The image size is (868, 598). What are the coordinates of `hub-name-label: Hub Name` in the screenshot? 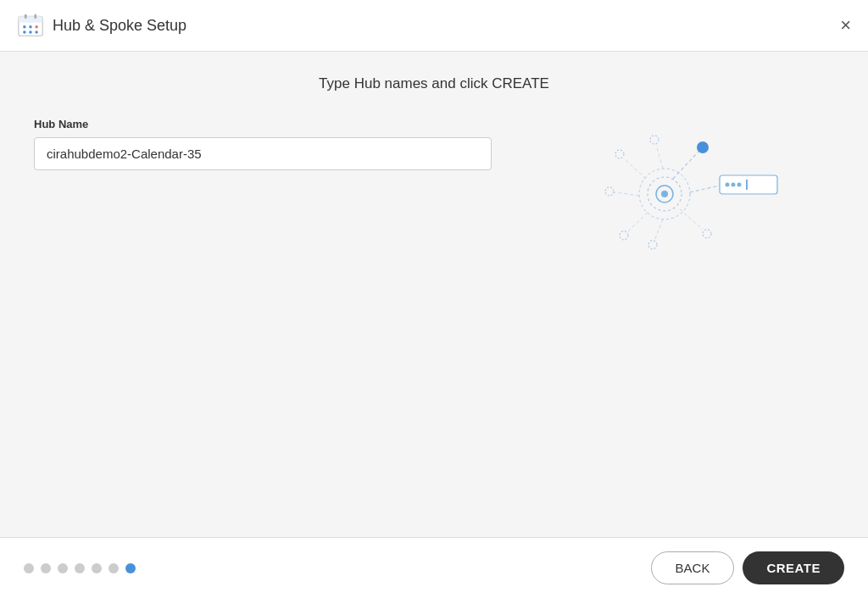 It's located at (263, 124).